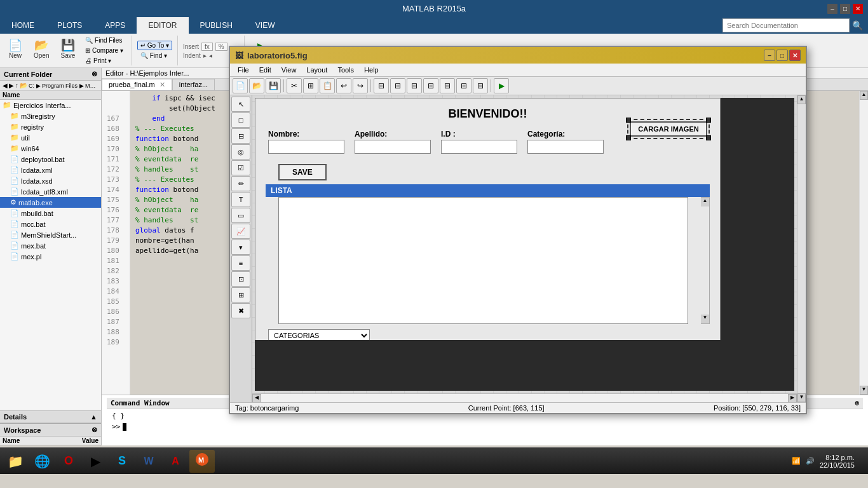  I want to click on guide-tool-group: ⊟, so click(431, 86).